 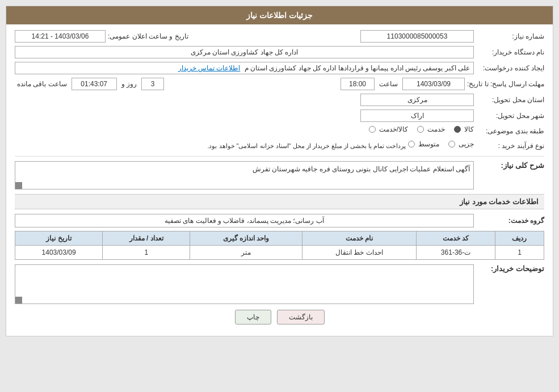 What do you see at coordinates (510, 52) in the screenshot?
I see `buyer-org-label: نام دستگاه خریدار:` at bounding box center [510, 52].